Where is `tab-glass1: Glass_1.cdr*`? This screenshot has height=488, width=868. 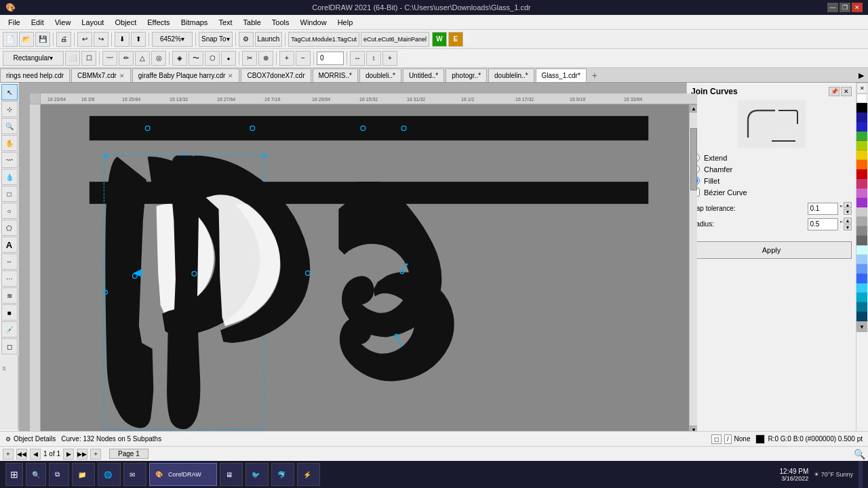
tab-glass1: Glass_1.cdr* is located at coordinates (561, 75).